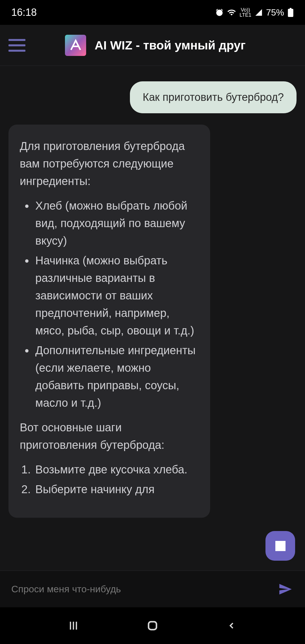  What do you see at coordinates (73, 626) in the screenshot?
I see `recents-nav-icon` at bounding box center [73, 626].